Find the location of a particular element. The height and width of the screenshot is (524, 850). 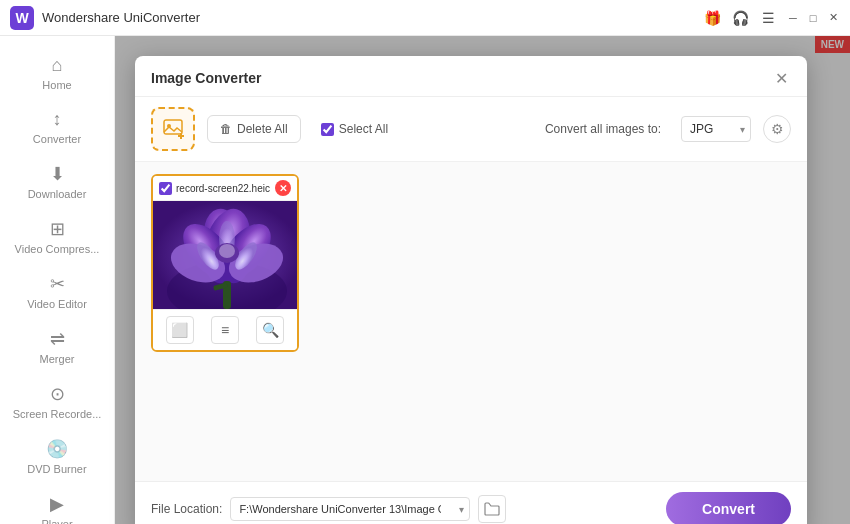

sidebar-item-downloader: ⬇ Downloader is located at coordinates (57, 182).